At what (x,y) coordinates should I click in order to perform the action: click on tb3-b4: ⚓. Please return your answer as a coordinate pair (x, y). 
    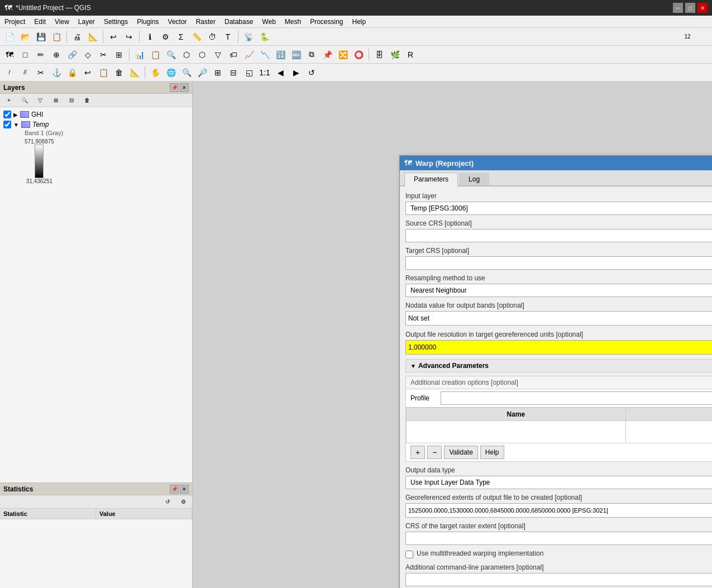
    Looking at the image, I should click on (56, 73).